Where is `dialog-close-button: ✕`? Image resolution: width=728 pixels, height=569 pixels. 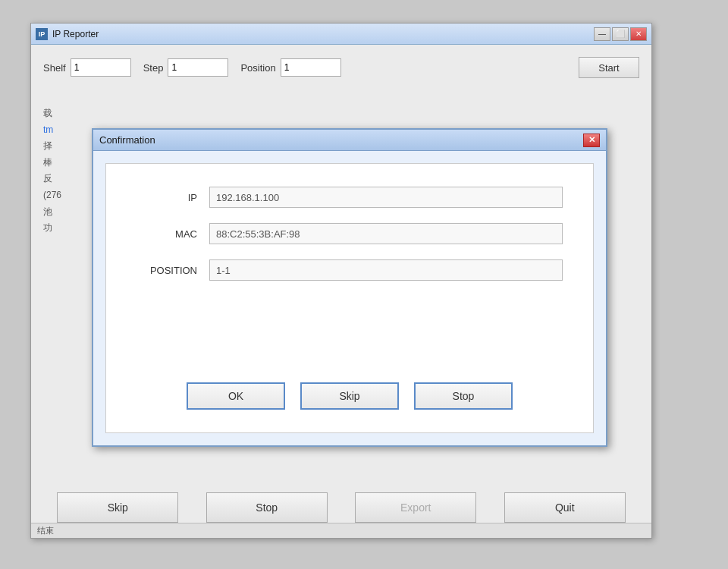
dialog-close-button: ✕ is located at coordinates (592, 140).